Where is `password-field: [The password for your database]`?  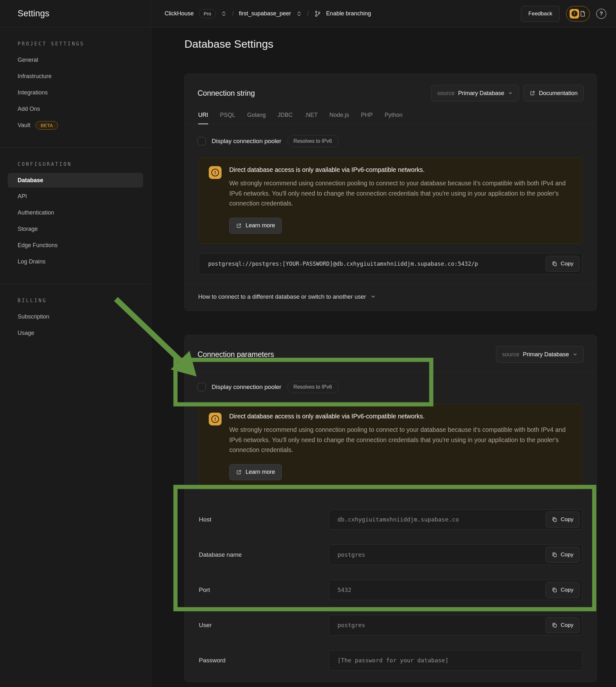 password-field: [The password for your database] is located at coordinates (456, 661).